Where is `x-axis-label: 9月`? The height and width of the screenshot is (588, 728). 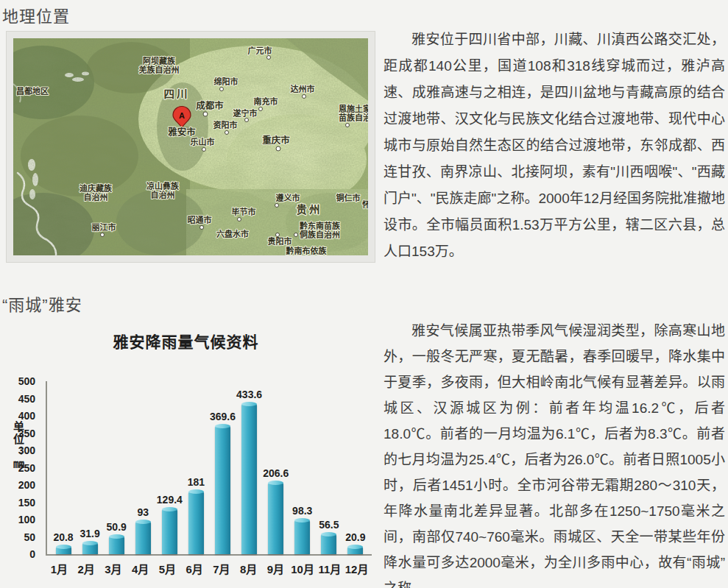
x-axis-label: 9月 is located at coordinates (275, 568).